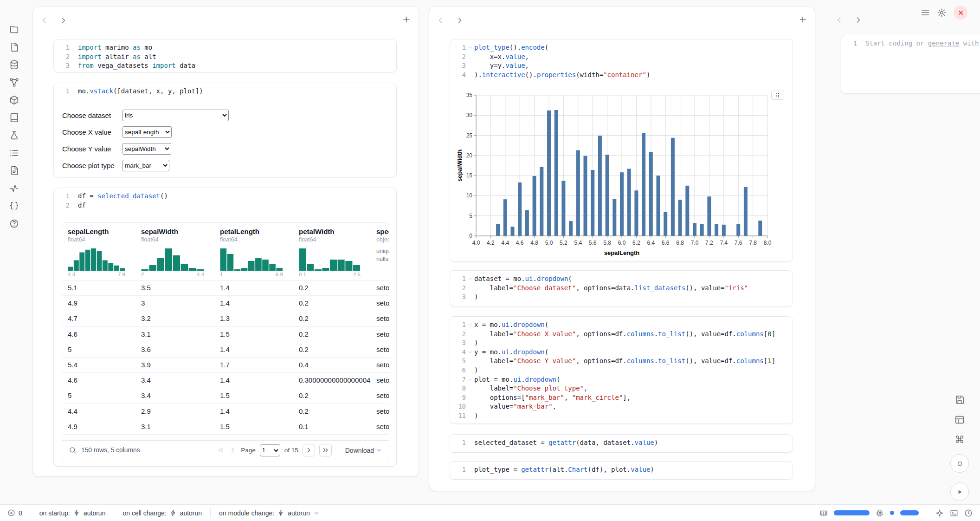  I want to click on errors-indicator: 0, so click(15, 513).